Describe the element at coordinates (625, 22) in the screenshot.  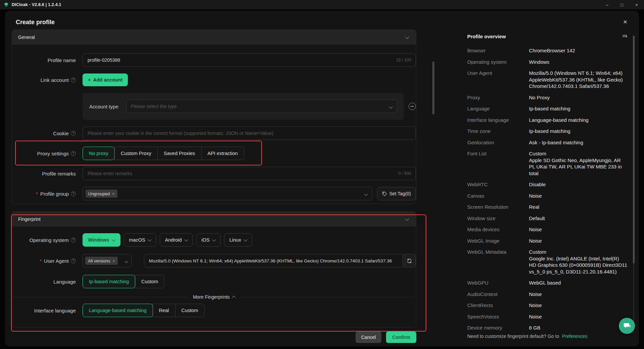
I see `dialog-close-icon: ×` at that location.